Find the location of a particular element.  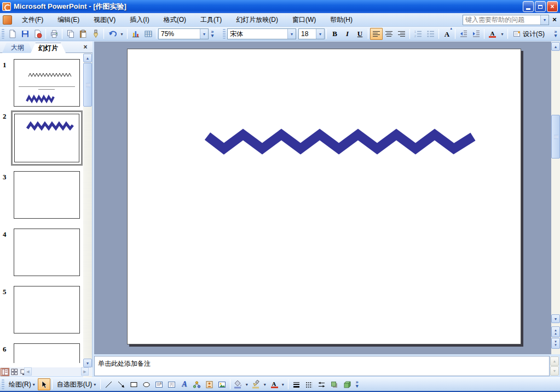

bold-button: B is located at coordinates (335, 34).